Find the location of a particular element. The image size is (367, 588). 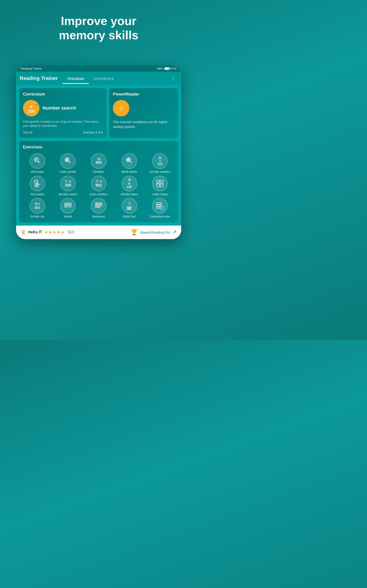

exercise-numbers: ?3 465 Numbers is located at coordinates (99, 164).